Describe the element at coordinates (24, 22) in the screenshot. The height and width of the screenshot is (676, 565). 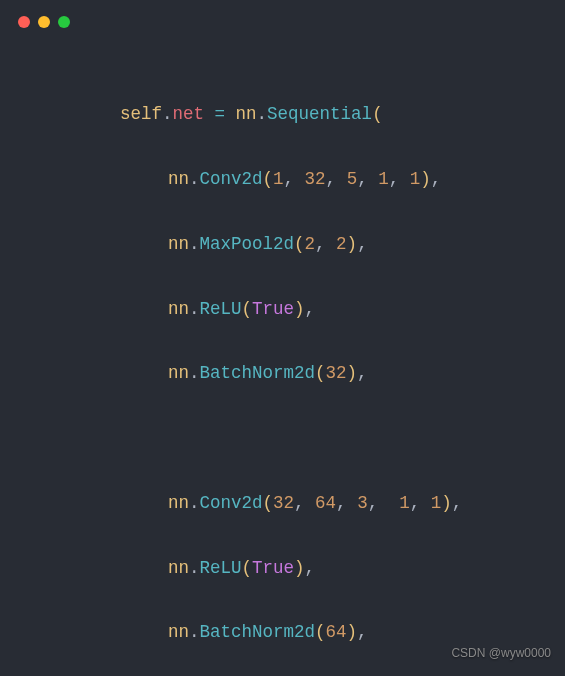
I see `close-icon` at that location.